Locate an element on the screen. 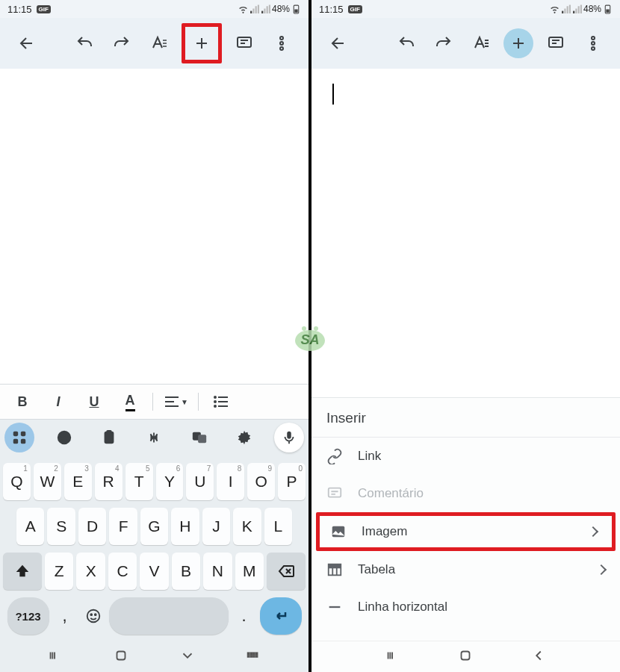 The height and width of the screenshot is (672, 620). shift-key is located at coordinates (22, 571).